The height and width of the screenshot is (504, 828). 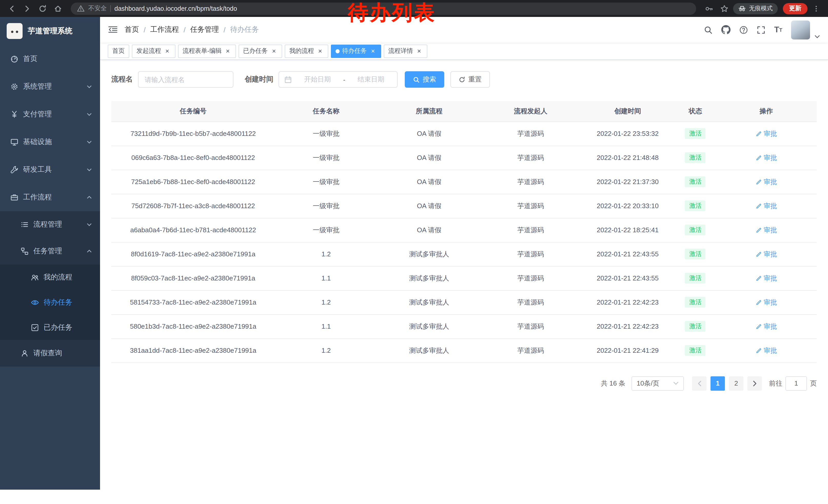 What do you see at coordinates (356, 51) in the screenshot?
I see `tab: 待办任务 ×` at bounding box center [356, 51].